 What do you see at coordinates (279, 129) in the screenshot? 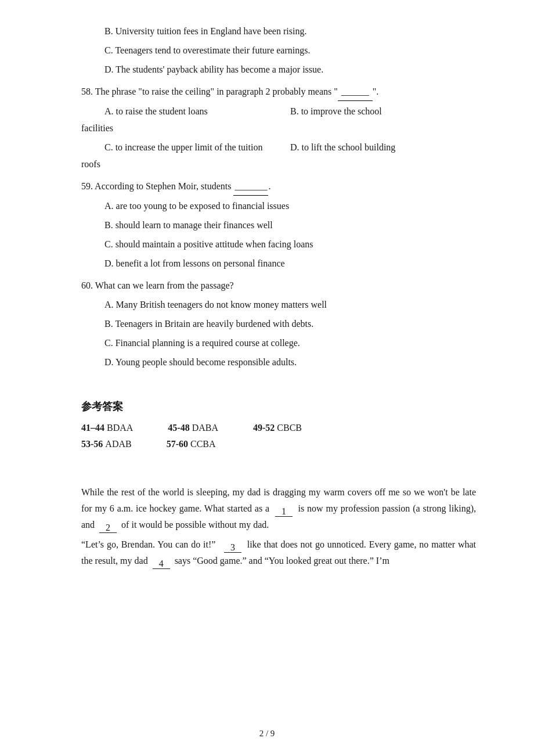
I see `q58-option-B-wrap: facilities` at bounding box center [279, 129].